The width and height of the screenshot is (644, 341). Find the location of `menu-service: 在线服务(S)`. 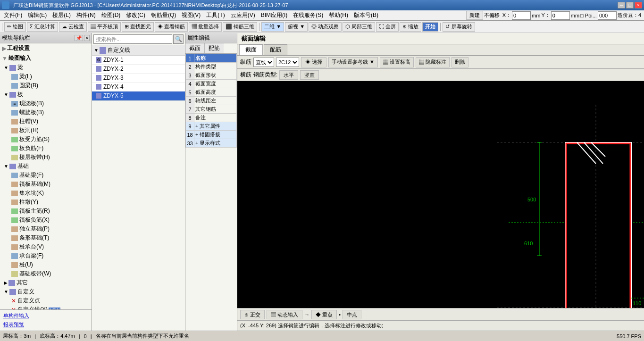

menu-service: 在线服务(S) is located at coordinates (308, 15).